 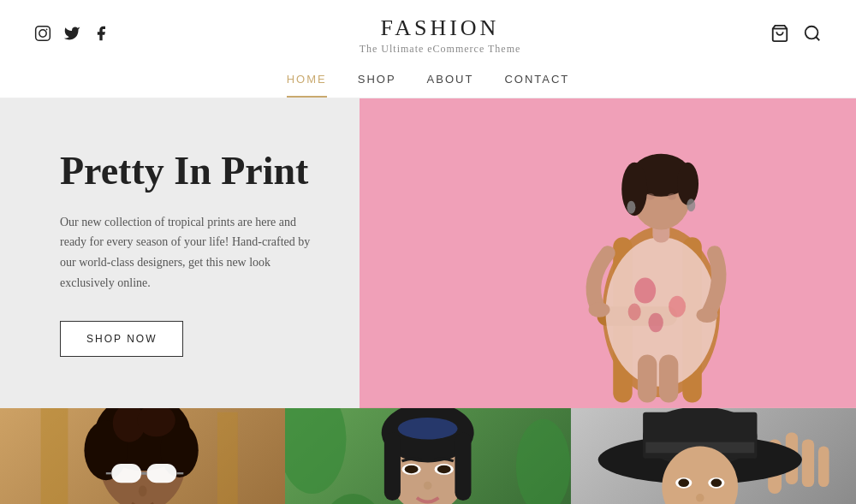 What do you see at coordinates (72, 36) in the screenshot?
I see `twitter-icon` at bounding box center [72, 36].